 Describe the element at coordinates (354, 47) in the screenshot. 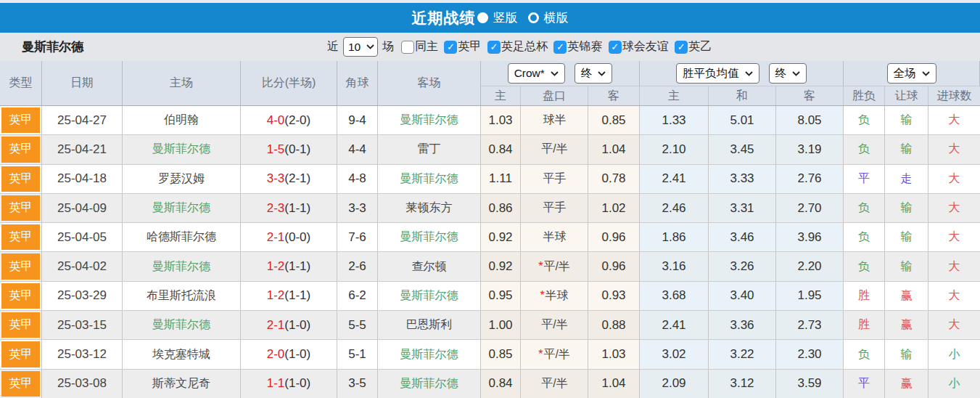

I see `recent-count-value: 10` at that location.